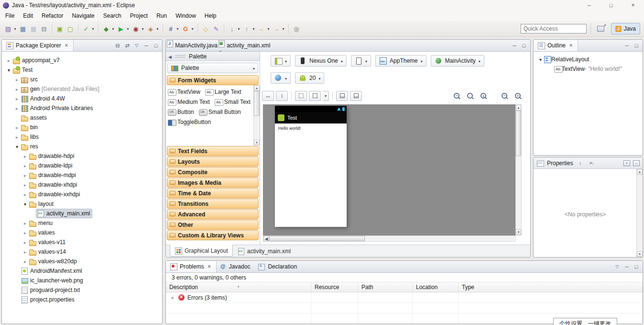 This screenshot has height=325, width=644. What do you see at coordinates (627, 163) in the screenshot?
I see `expand-all-icon` at bounding box center [627, 163].